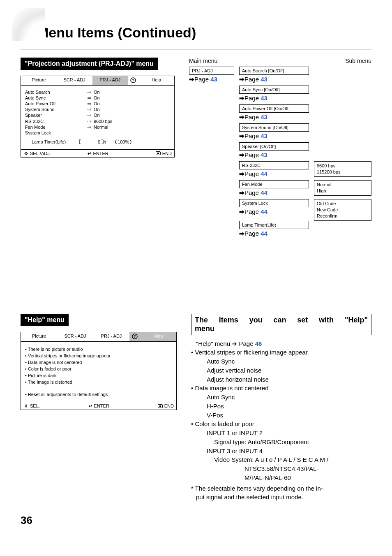 Image resolution: width=392 pixels, height=556 pixels. I want to click on osd-item: Auto Power Off⇨On, so click(98, 104).